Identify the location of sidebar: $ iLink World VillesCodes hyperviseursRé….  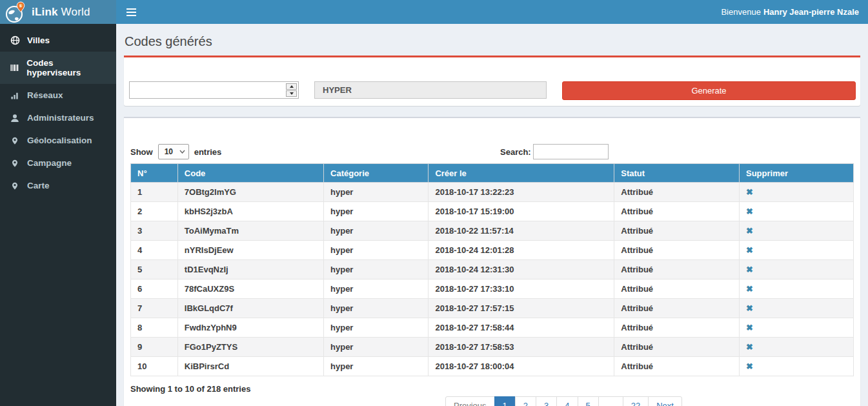
(58, 203).